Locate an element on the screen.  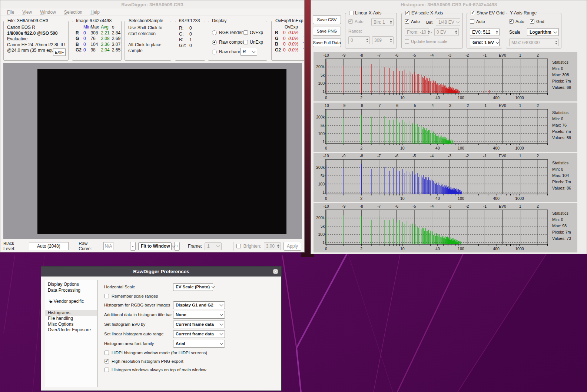
display-radio-raw-channe: Raw channe is located at coordinates (228, 52).